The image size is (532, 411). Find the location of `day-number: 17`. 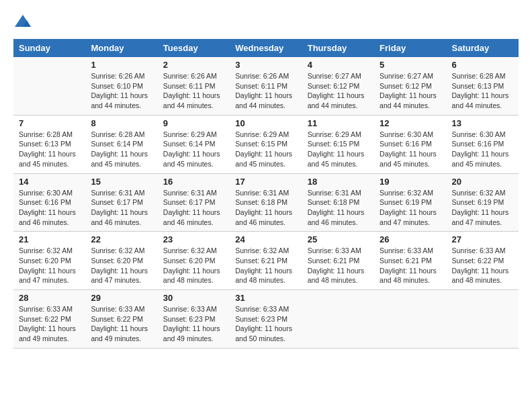

day-number: 17 is located at coordinates (266, 181).